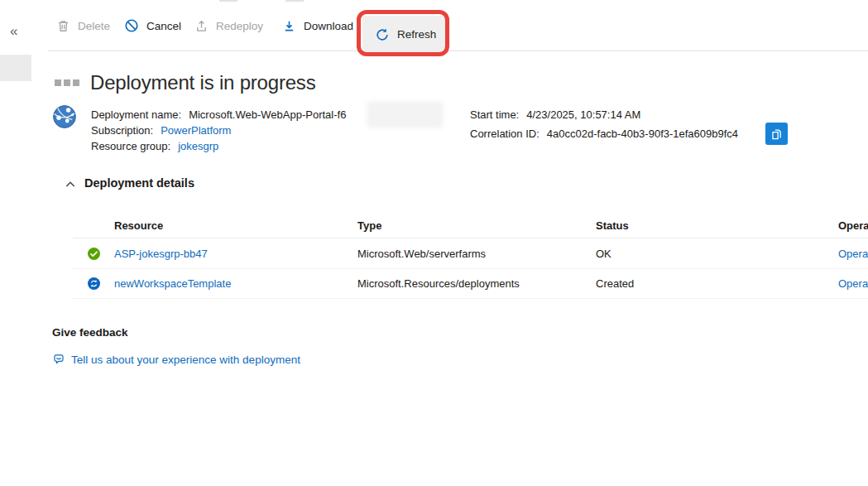  I want to click on delete-button: Delete, so click(83, 26).